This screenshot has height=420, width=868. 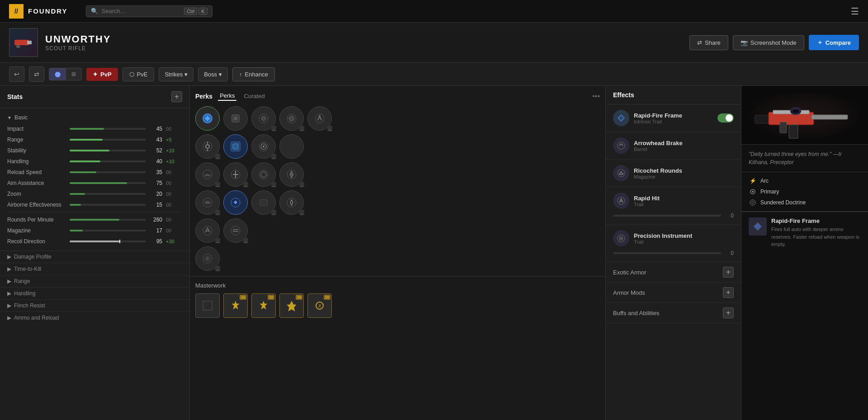 I want to click on chevron-down-icon: ▾, so click(x=221, y=74).